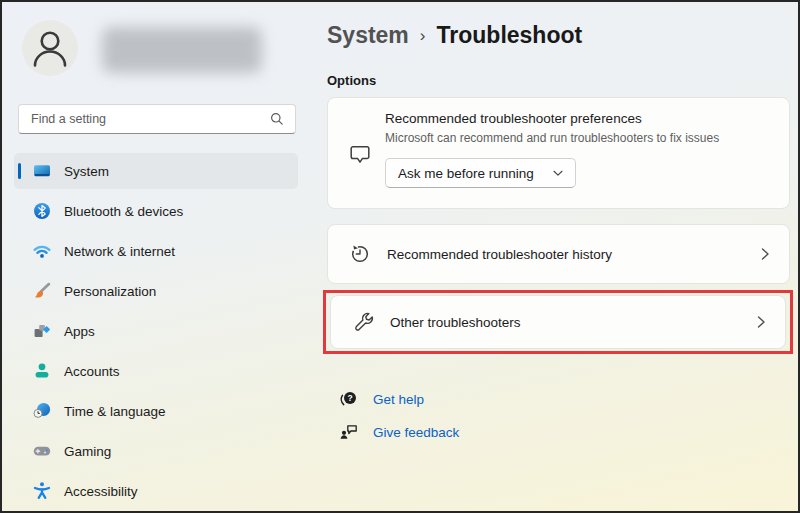 The width and height of the screenshot is (800, 513). I want to click on search-box, so click(157, 119).